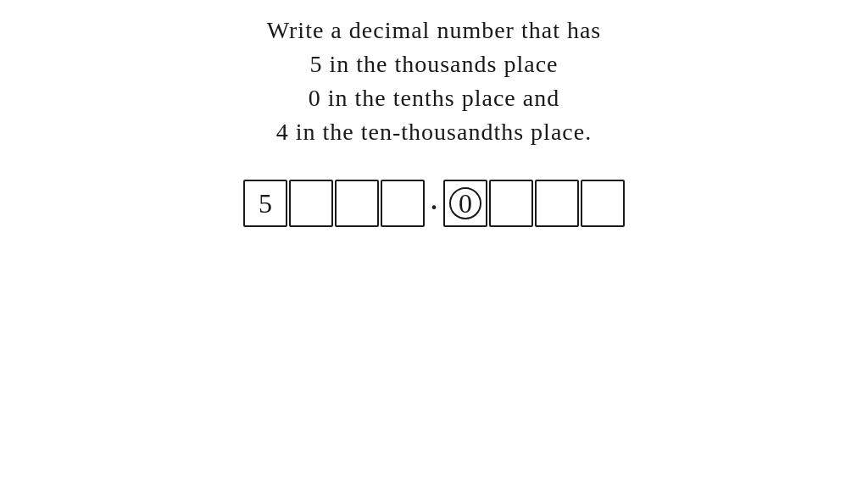 This screenshot has width=868, height=488. What do you see at coordinates (511, 203) in the screenshot?
I see `digit-box-hundredths` at bounding box center [511, 203].